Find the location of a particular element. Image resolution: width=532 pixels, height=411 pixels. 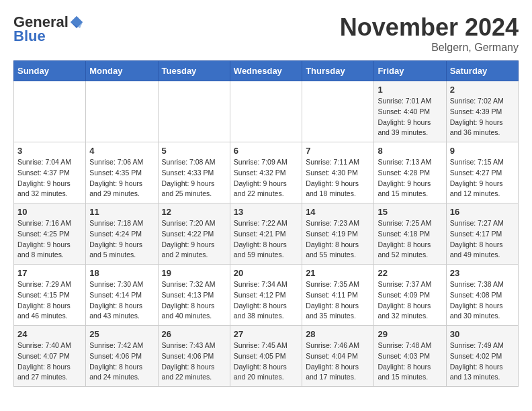

header-cell-wednesday: Wednesday is located at coordinates (266, 71).